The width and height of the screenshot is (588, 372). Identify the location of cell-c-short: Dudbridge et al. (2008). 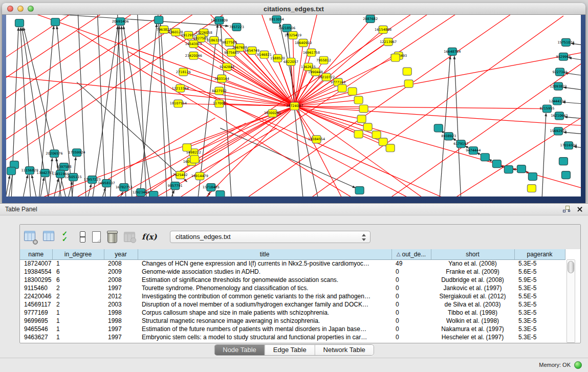
(473, 280).